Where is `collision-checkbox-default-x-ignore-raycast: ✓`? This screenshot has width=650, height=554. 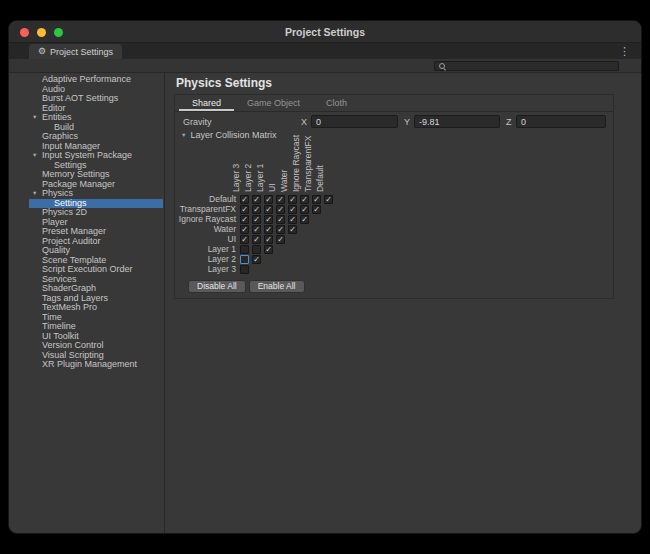 collision-checkbox-default-x-ignore-raycast: ✓ is located at coordinates (304, 200).